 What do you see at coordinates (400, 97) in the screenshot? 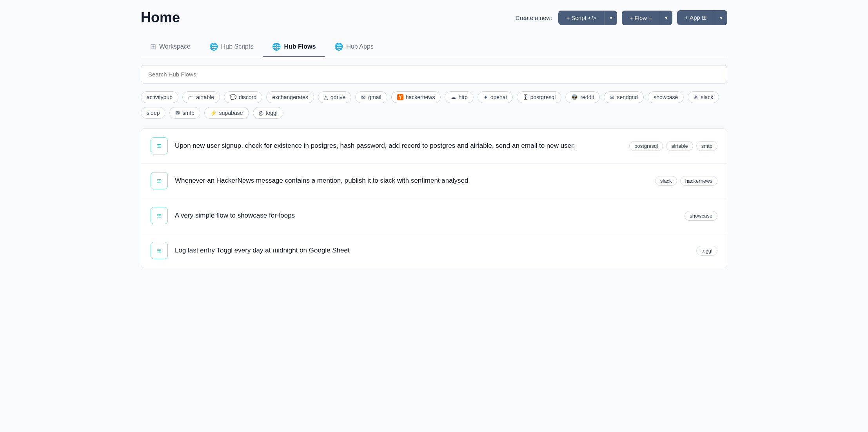
I see `hackernews-icon: Y` at bounding box center [400, 97].